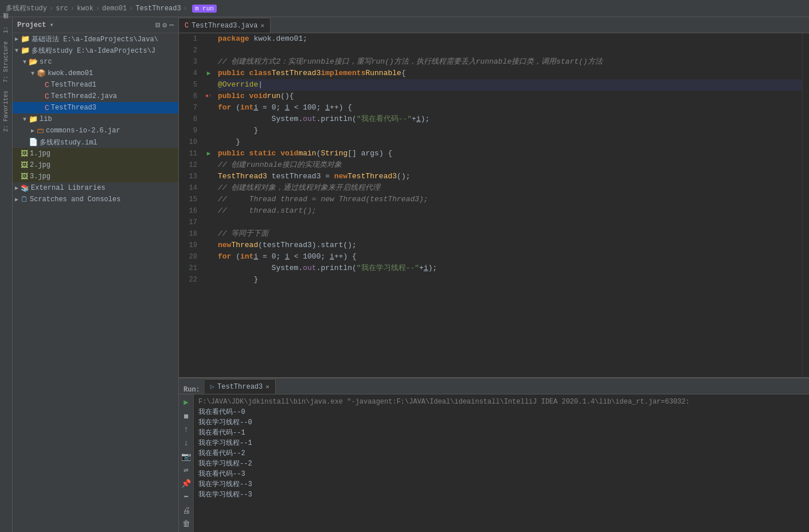 This screenshot has height=532, width=809. I want to click on run-button: ▶, so click(186, 402).